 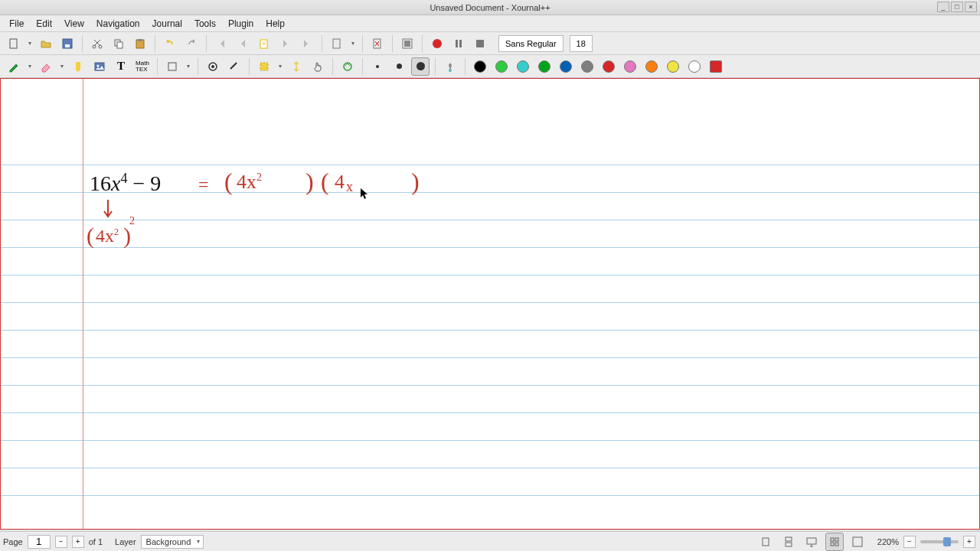 I want to click on annotate-pdf-button, so click(x=407, y=44).